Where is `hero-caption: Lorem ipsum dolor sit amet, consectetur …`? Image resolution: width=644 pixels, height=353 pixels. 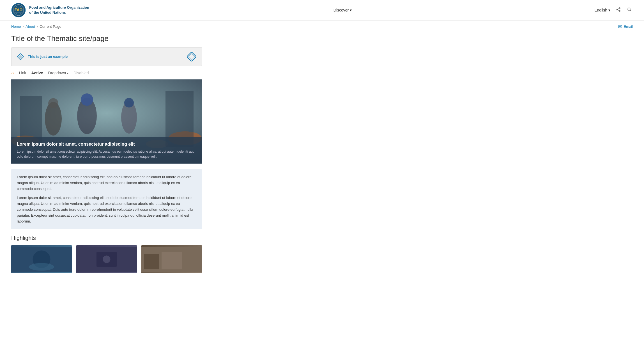 hero-caption: Lorem ipsum dolor sit amet, consectetur … is located at coordinates (107, 150).